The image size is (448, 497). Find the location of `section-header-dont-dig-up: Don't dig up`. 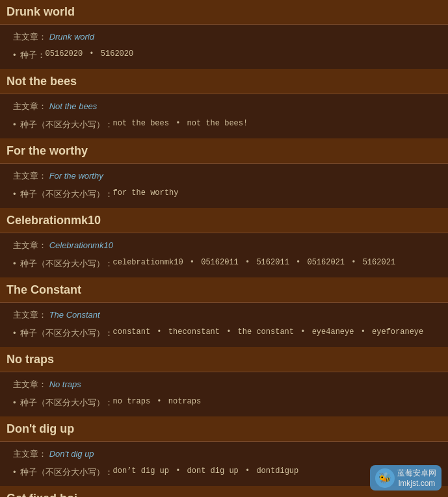

section-header-dont-dig-up: Don't dig up is located at coordinates (224, 429).